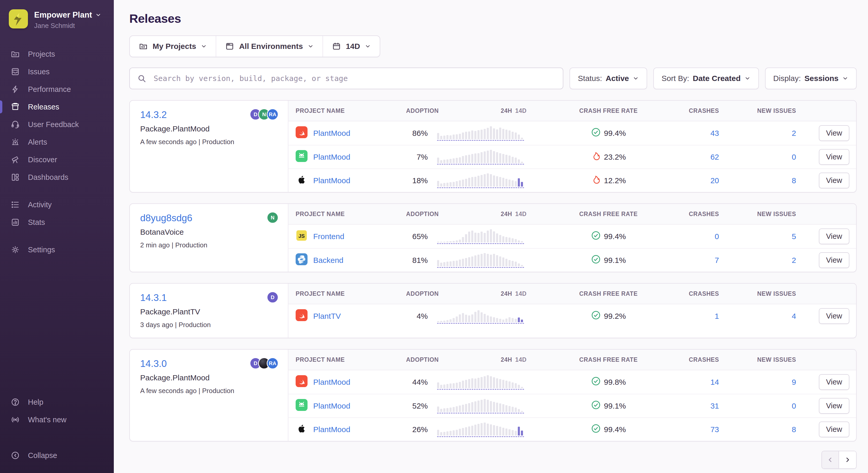 The height and width of the screenshot is (473, 868). I want to click on sidebar-item-settings: Settings, so click(57, 250).